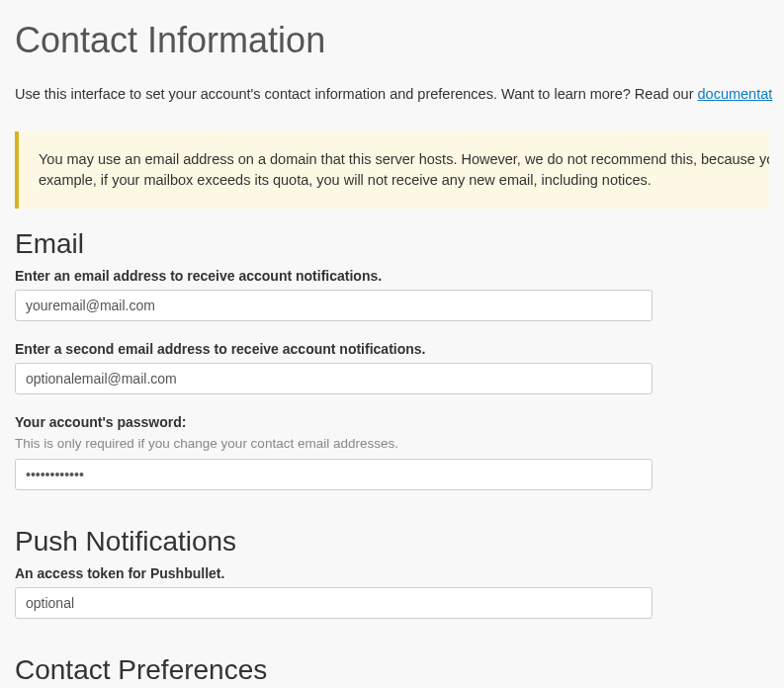  Describe the element at coordinates (392, 244) in the screenshot. I see `email-heading: Email` at that location.